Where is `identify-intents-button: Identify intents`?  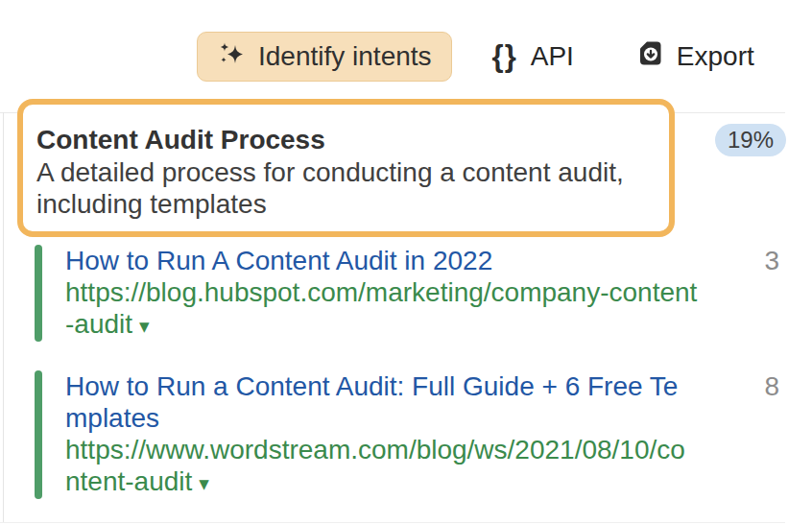 identify-intents-button: Identify intents is located at coordinates (324, 57).